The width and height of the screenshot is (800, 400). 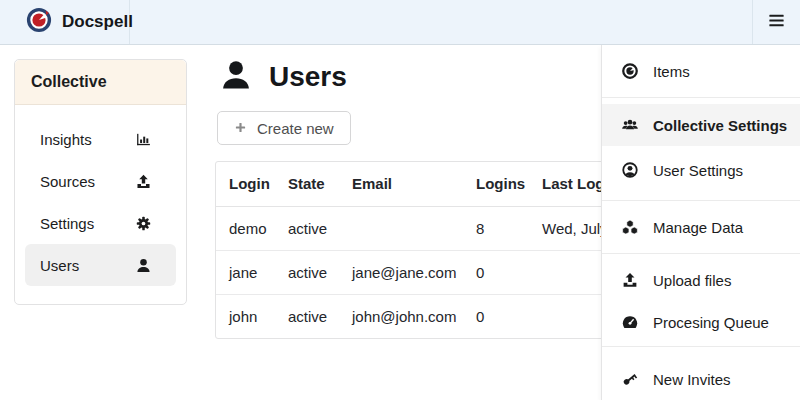 What do you see at coordinates (144, 140) in the screenshot?
I see `chart-bar-icon` at bounding box center [144, 140].